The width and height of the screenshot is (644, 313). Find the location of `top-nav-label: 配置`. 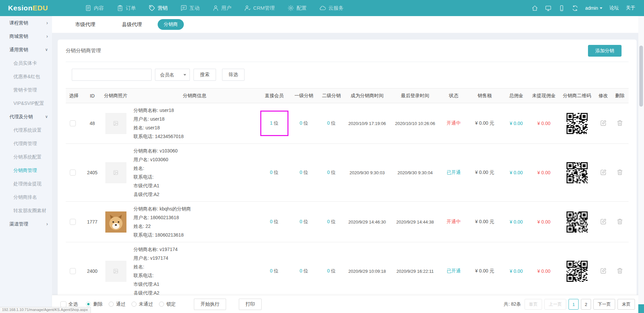

top-nav-label: 配置 is located at coordinates (302, 8).